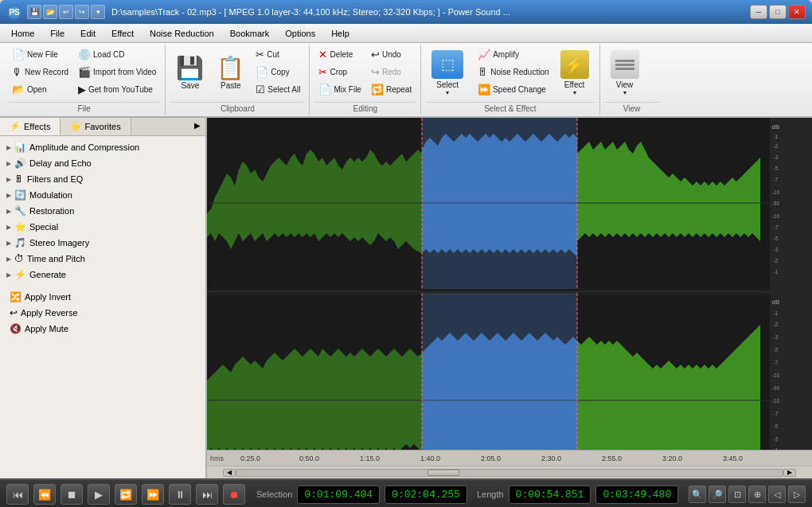  What do you see at coordinates (777, 494) in the screenshot?
I see `zoom-prev-btn: ◁` at bounding box center [777, 494].